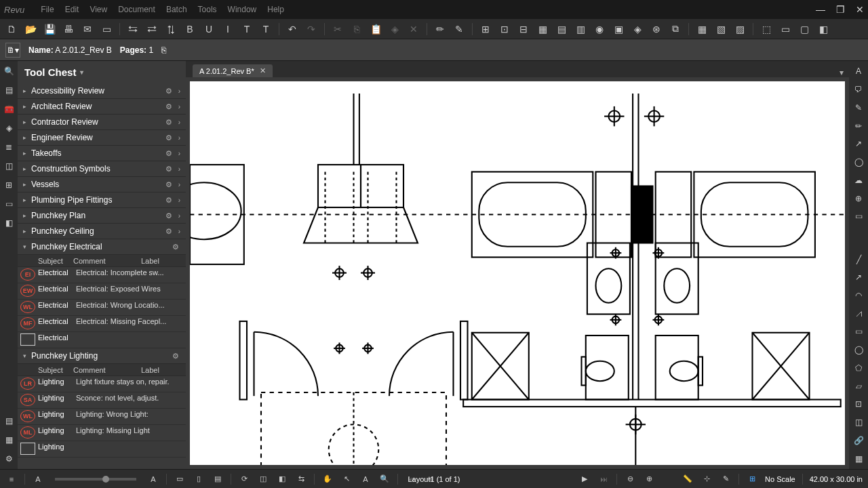 The image size is (868, 488). Describe the element at coordinates (102, 247) in the screenshot. I see `group-punchkey-electrical: ▾ Punchkey Electrical ⚙` at that location.